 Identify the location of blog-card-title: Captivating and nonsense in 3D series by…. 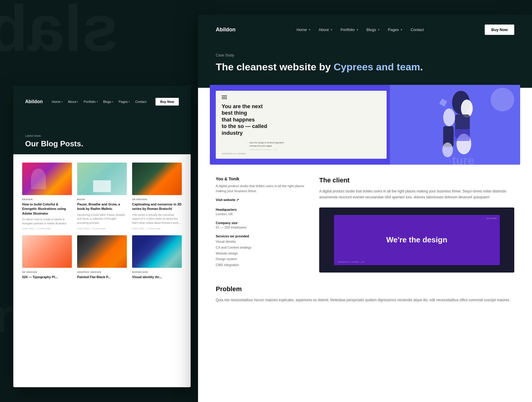
(157, 207).